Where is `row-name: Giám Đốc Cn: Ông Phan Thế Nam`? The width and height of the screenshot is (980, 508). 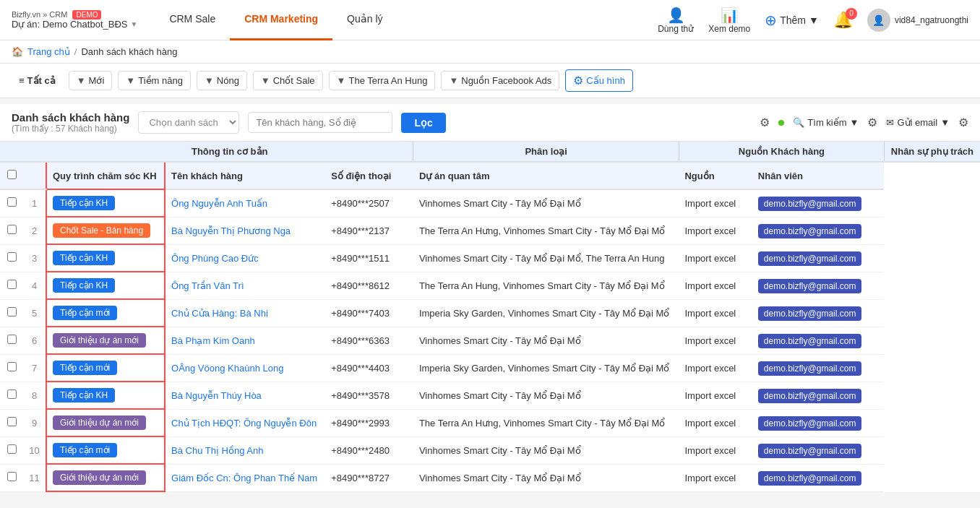
row-name: Giám Đốc Cn: Ông Phan Thế Nam is located at coordinates (245, 478).